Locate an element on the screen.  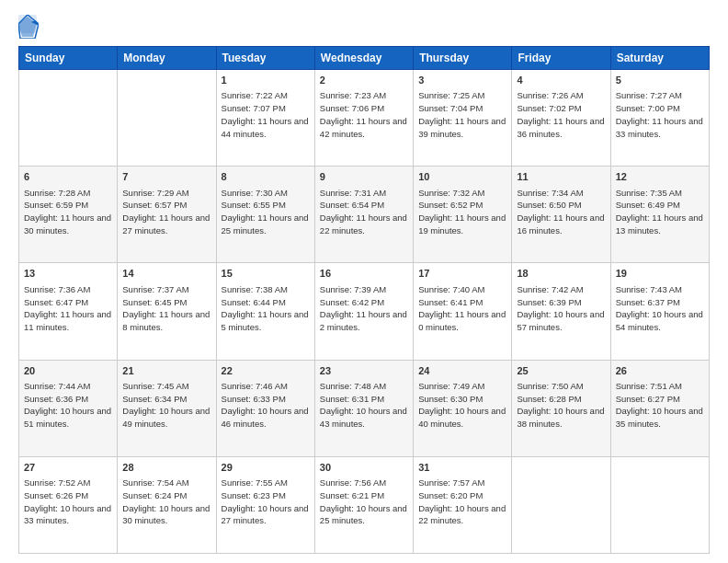
day-number: 20 is located at coordinates (68, 372).